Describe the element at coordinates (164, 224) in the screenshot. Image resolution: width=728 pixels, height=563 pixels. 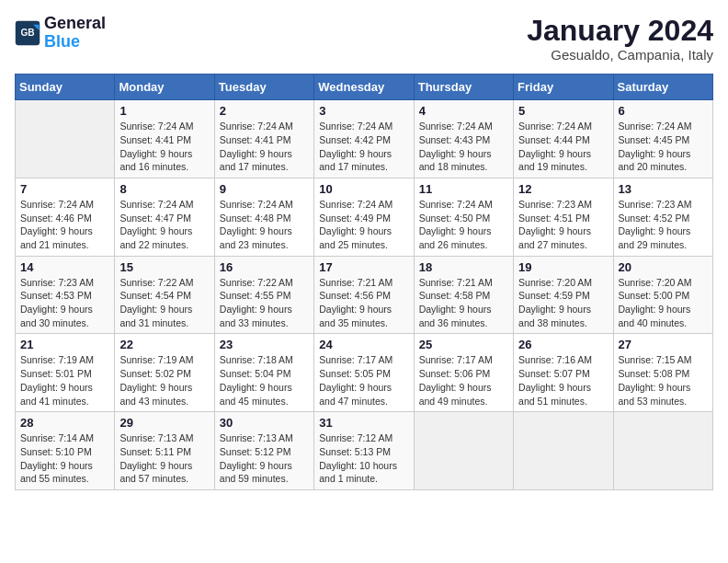
I see `day-info: Sunrise: 7:24 AM Sunset: 4:47 PM Dayligh…` at that location.